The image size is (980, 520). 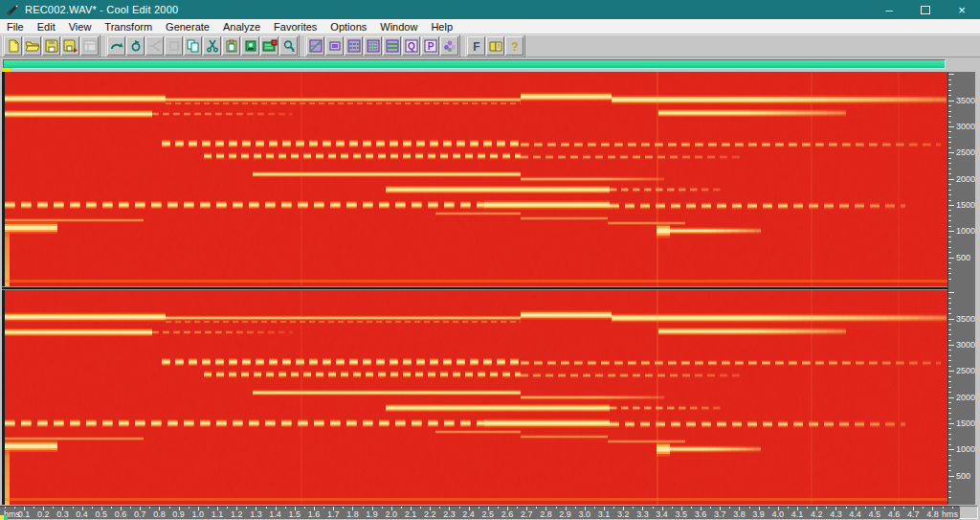 What do you see at coordinates (469, 515) in the screenshot?
I see `time-label: 2.4` at bounding box center [469, 515].